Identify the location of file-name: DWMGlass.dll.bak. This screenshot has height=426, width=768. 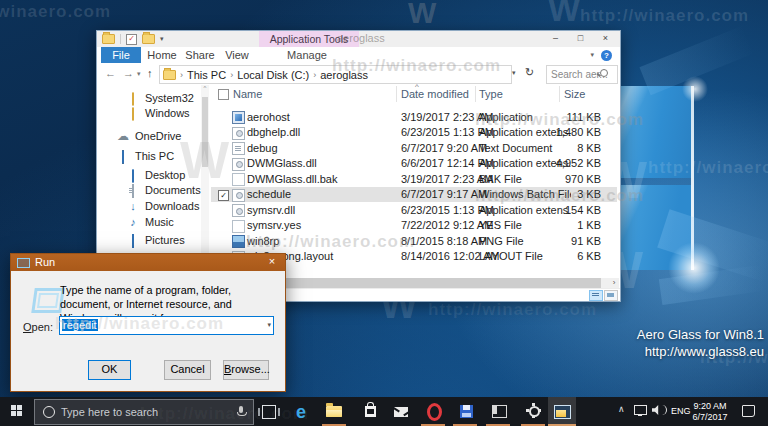
(292, 179).